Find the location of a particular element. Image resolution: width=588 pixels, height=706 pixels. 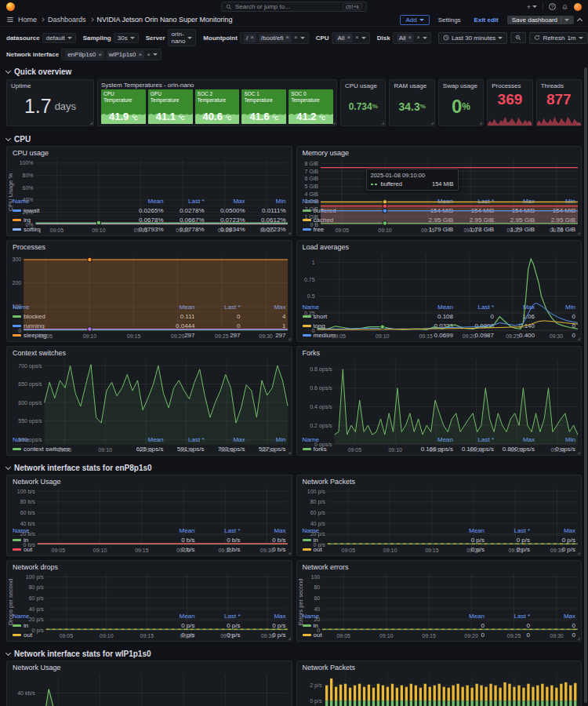

var-sampling: Sampling 30s is located at coordinates (111, 38).